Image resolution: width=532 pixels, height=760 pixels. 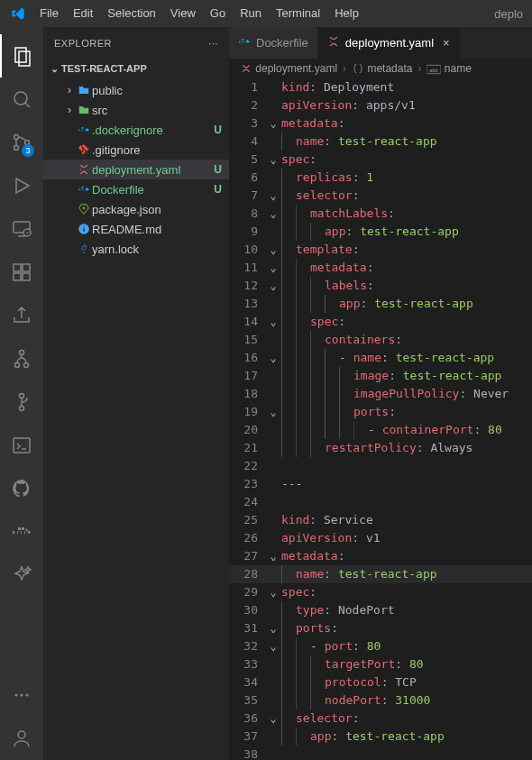 I want to click on code-line: 5⌄spec:, so click(x=381, y=160).